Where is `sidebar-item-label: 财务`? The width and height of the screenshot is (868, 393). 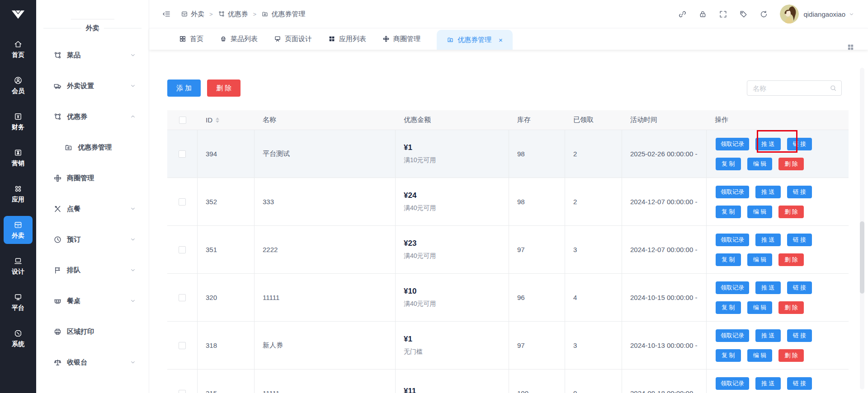
sidebar-item-label: 财务 is located at coordinates (18, 127).